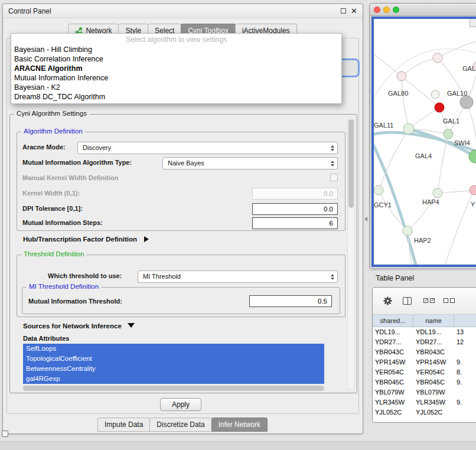 This screenshot has width=476, height=450. Describe the element at coordinates (79, 326) in the screenshot. I see `sources-toggle: Sources for Network Inference` at that location.